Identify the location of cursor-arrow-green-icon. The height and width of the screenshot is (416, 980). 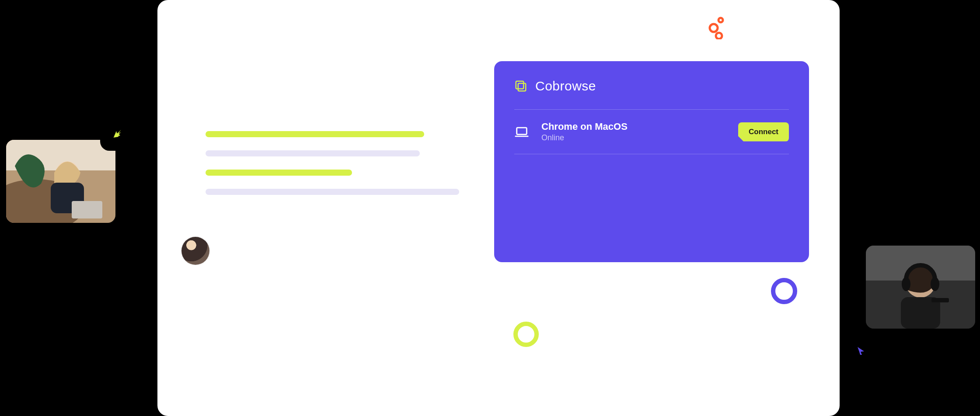
(117, 134).